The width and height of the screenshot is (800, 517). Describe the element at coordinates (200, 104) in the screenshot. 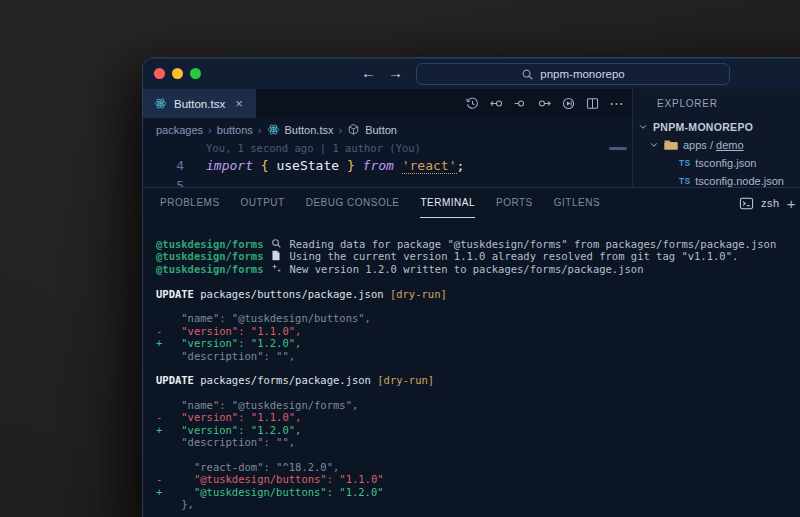

I see `tab-label: Button.tsx` at that location.